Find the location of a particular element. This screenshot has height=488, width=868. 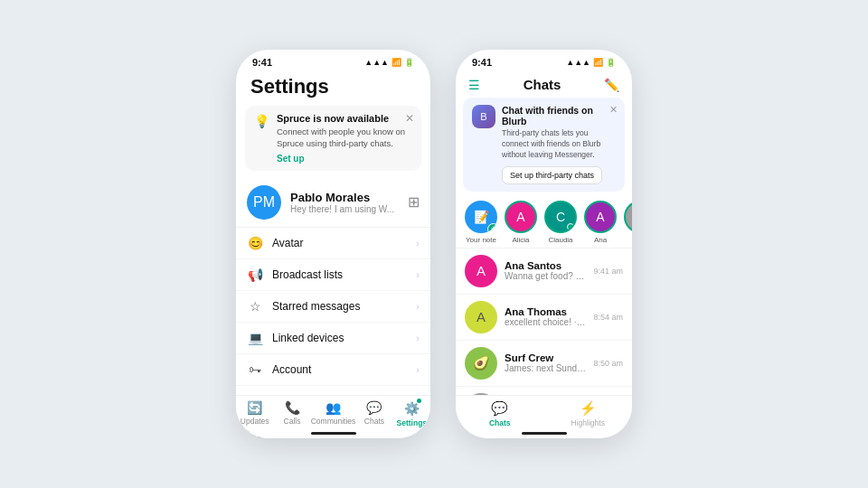

laptop-icon: 💻 is located at coordinates (255, 338).